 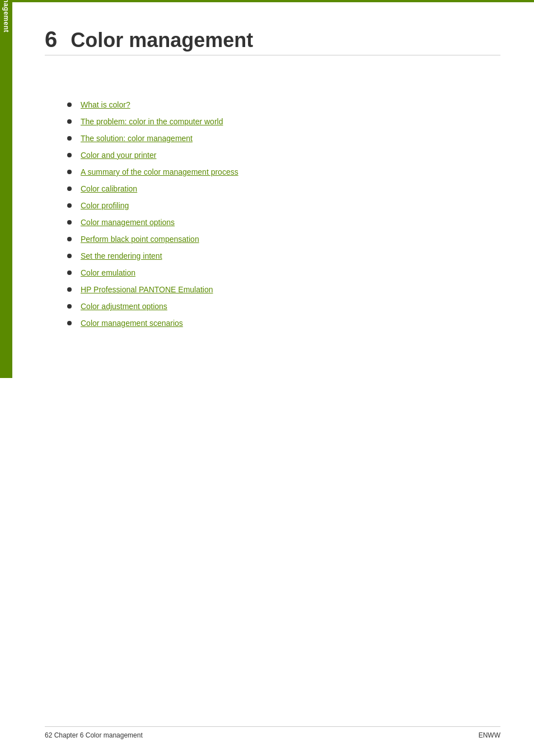 What do you see at coordinates (284, 122) in the screenshot?
I see `list-item: The problem: color in the computer world` at bounding box center [284, 122].